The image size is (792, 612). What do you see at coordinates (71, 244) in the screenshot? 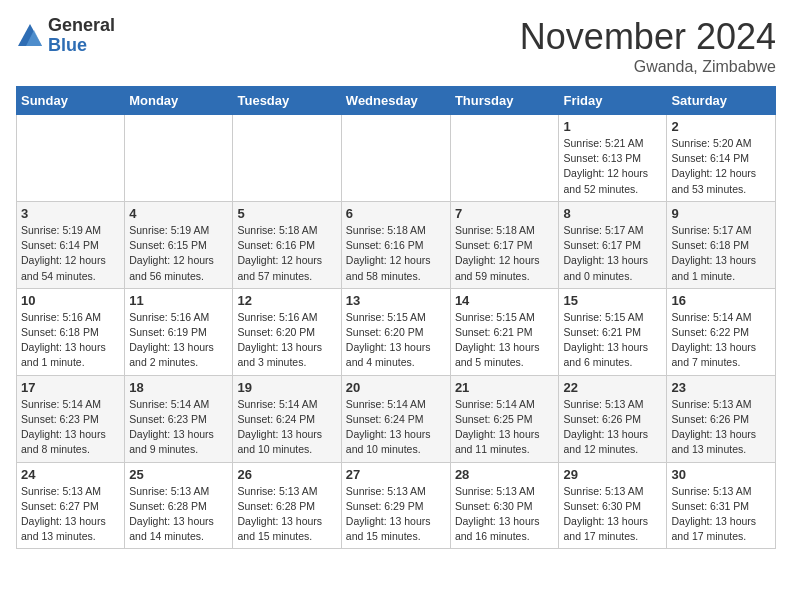
I see `calendar-cell: 3Sunrise: 5:19 AMSunset: 6:14 PMDaylight…` at bounding box center [71, 244].